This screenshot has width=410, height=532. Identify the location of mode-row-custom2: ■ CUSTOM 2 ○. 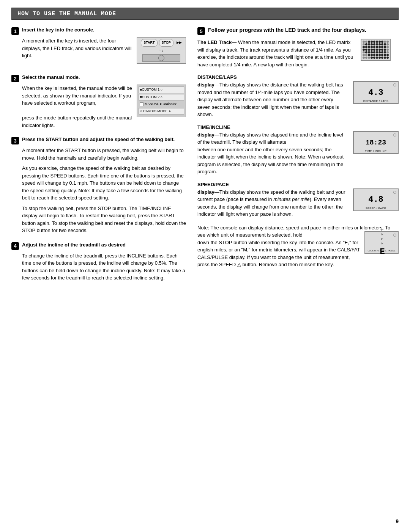
(161, 97).